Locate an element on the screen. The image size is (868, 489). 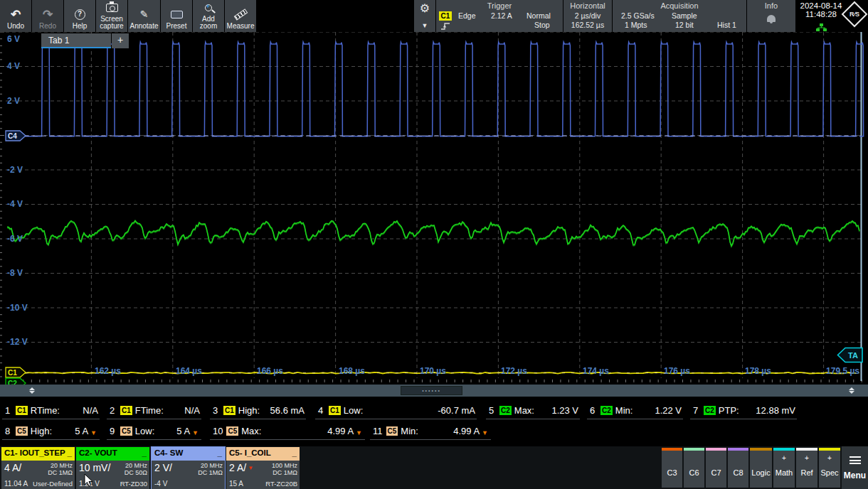
scroll-arrows-left is located at coordinates (32, 391).